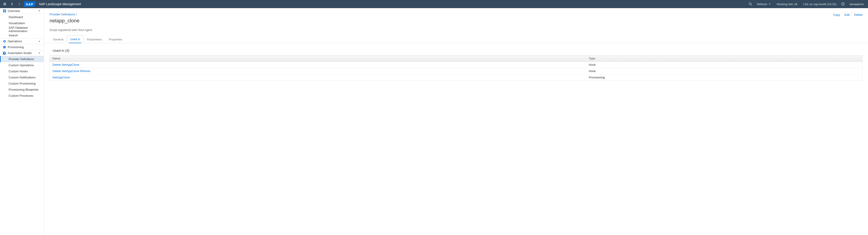 Image resolution: width=868 pixels, height=235 pixels. I want to click on row-name-link: Delete NetAppClone, so click(318, 65).